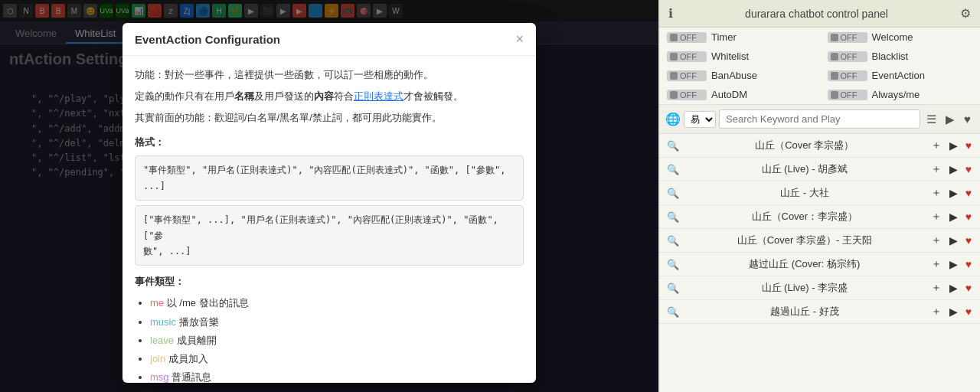 This screenshot has width=980, height=392. Describe the element at coordinates (687, 57) in the screenshot. I see `toggle-whitelist-switch: OFF` at that location.